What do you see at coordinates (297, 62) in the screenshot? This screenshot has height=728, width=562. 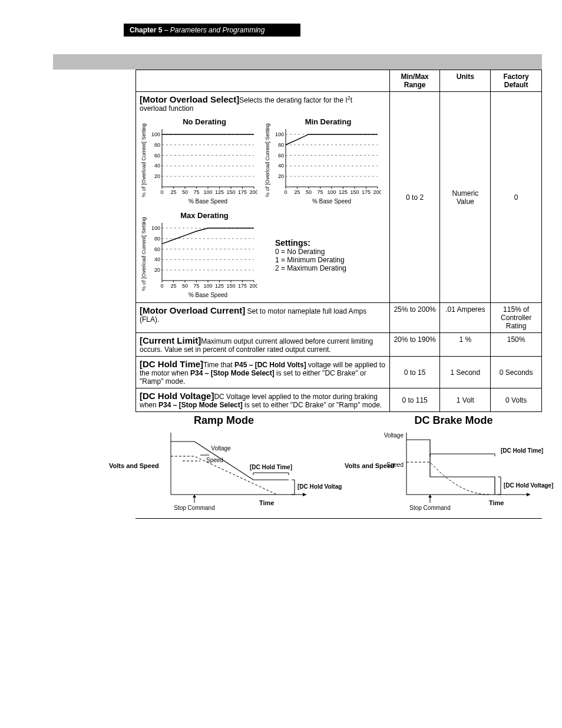 I see `grey-separator-bar` at bounding box center [297, 62].